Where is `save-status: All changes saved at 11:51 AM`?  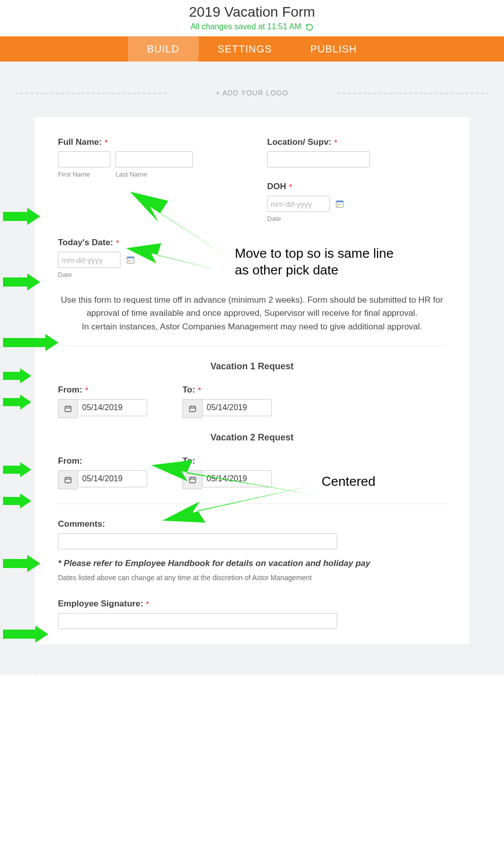
save-status: All changes saved at 11:51 AM is located at coordinates (252, 27).